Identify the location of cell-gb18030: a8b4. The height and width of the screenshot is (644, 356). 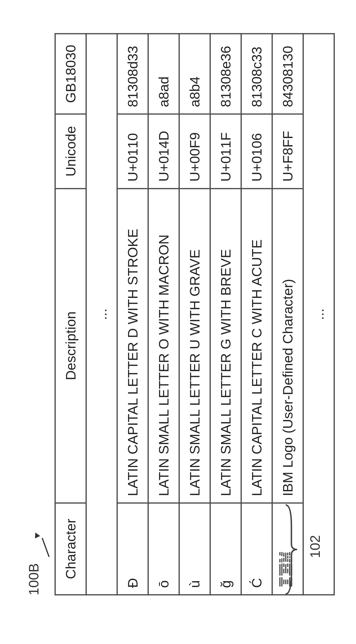
(195, 74).